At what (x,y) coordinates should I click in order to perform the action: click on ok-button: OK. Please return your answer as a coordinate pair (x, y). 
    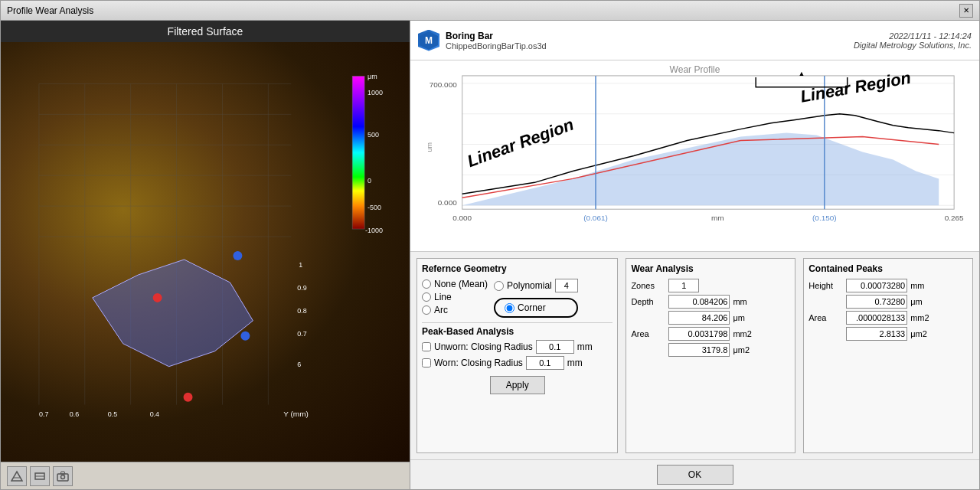
    Looking at the image, I should click on (695, 475).